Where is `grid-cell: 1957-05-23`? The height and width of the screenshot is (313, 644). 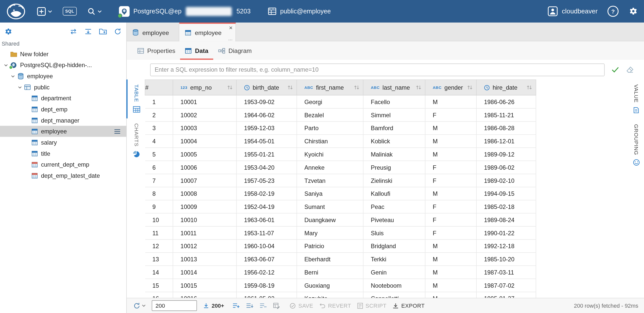
grid-cell: 1957-05-23 is located at coordinates (267, 181).